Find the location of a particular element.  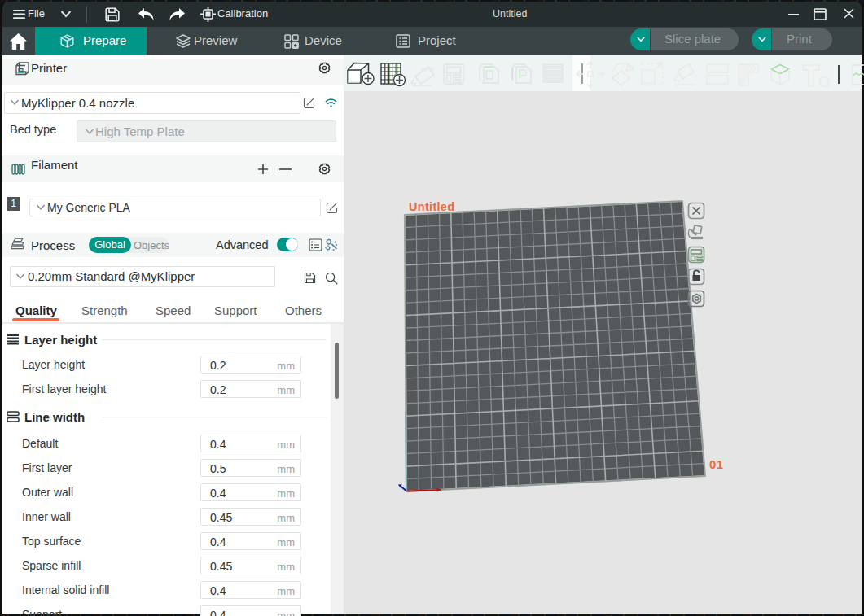

svg-text: AUTO is located at coordinates (428, 69).